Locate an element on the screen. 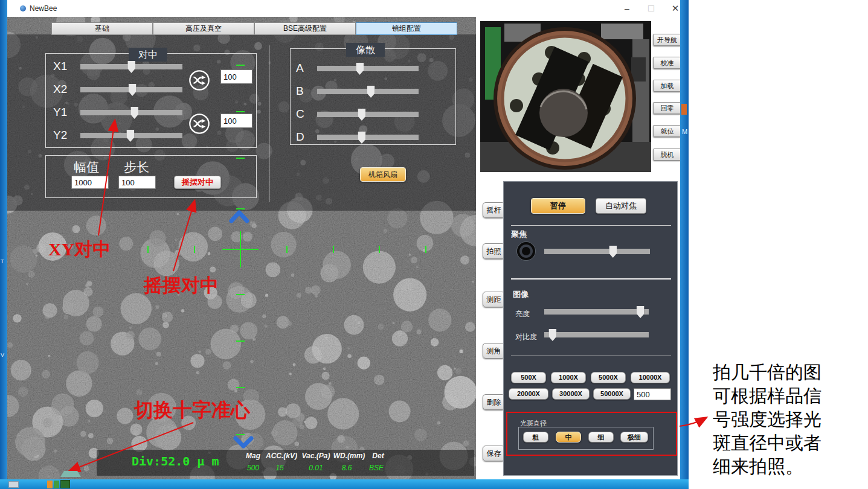 The height and width of the screenshot is (489, 868). status-wd-value: 8.6 is located at coordinates (347, 468).